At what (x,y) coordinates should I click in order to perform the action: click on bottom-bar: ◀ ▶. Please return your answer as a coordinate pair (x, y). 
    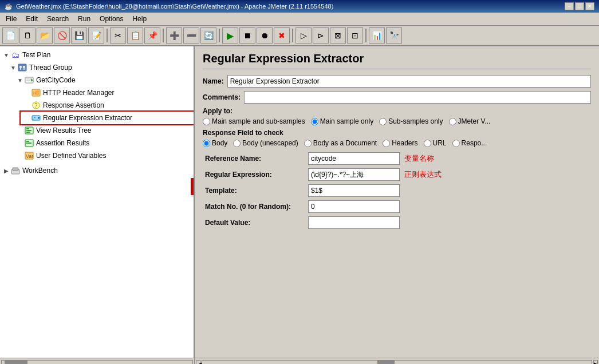
    Looking at the image, I should click on (300, 361).